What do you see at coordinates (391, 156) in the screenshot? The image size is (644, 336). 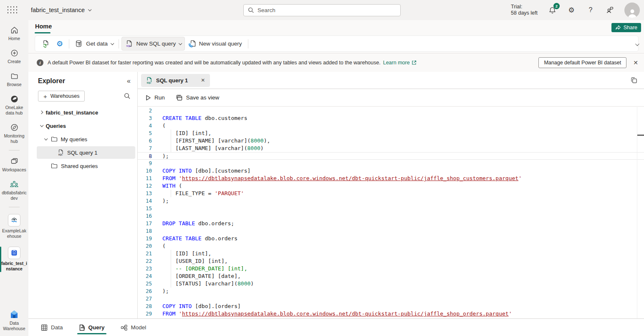 I see `code-line-8: 8);` at bounding box center [391, 156].